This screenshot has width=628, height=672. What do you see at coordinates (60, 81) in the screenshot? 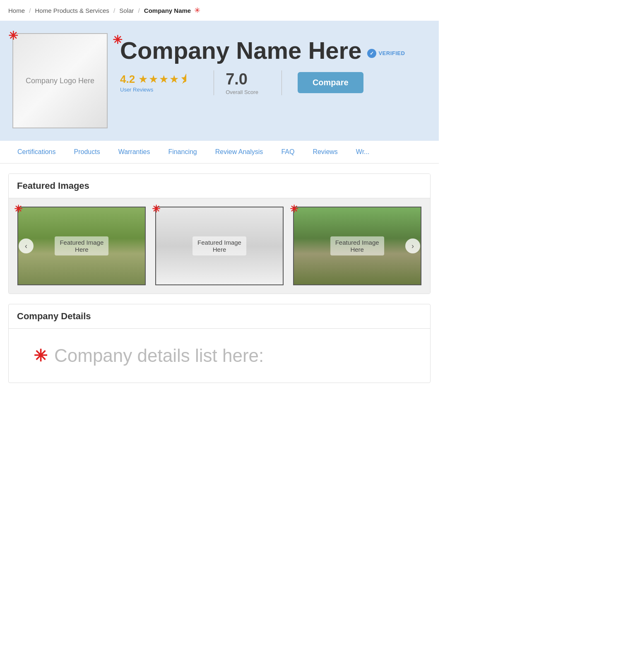
I see `company-logo: Company Logo Here` at bounding box center [60, 81].